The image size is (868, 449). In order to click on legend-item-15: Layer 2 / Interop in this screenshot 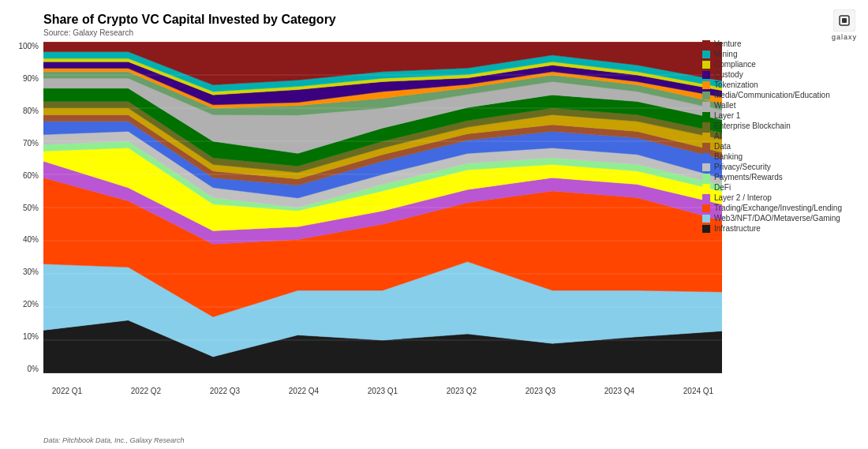, I will do `click(785, 197)`.